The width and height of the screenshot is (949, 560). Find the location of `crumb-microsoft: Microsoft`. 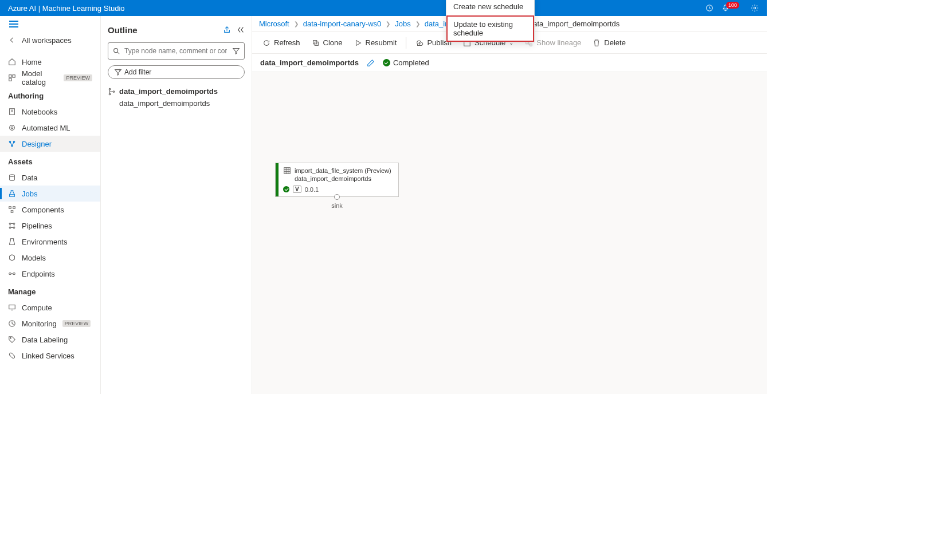

crumb-microsoft: Microsoft is located at coordinates (274, 24).